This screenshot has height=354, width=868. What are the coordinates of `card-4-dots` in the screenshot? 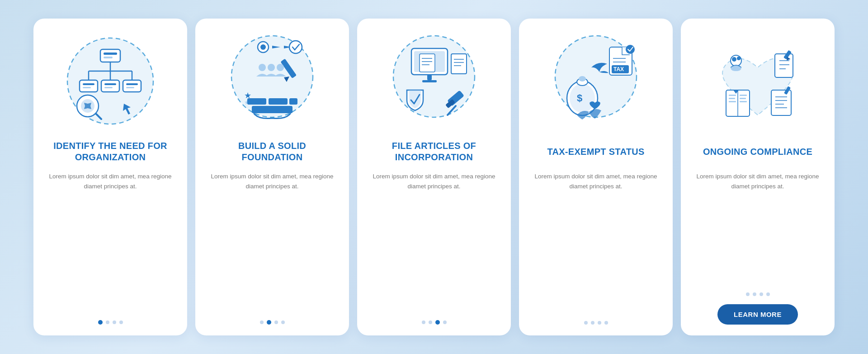 It's located at (596, 323).